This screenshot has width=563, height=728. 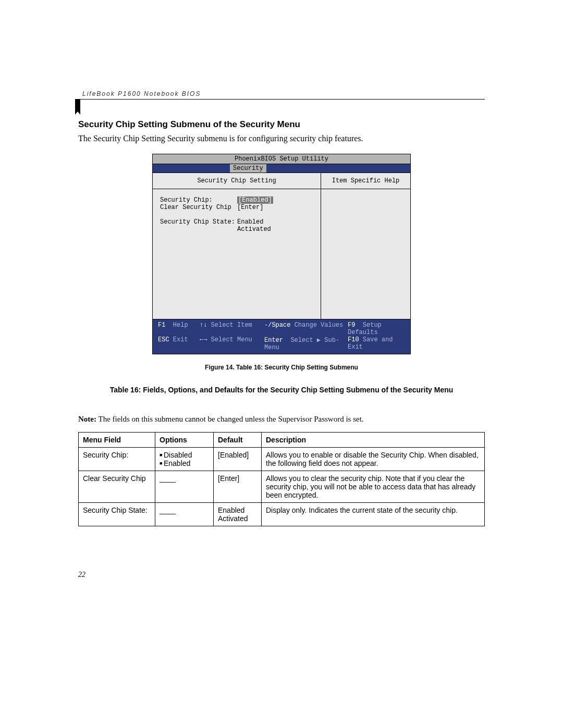 I want to click on cell-default: [Enter], so click(x=238, y=487).